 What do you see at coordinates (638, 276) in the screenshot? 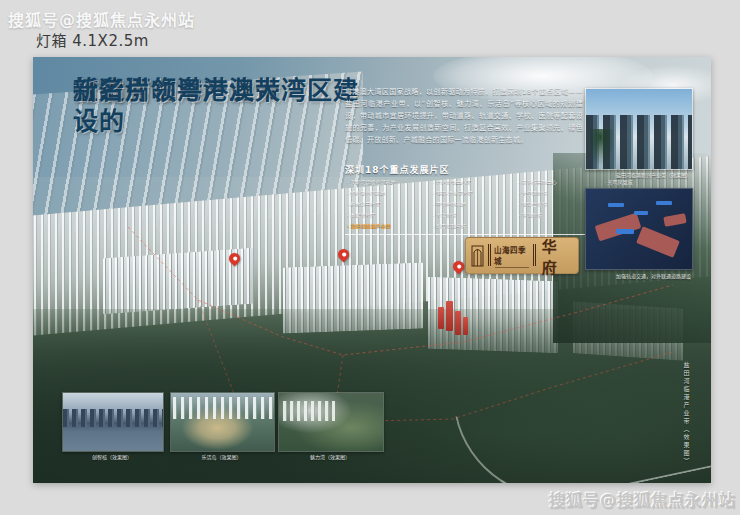
I see `inset-caption: 加强轨道交通，对外联通道路建设` at bounding box center [638, 276].